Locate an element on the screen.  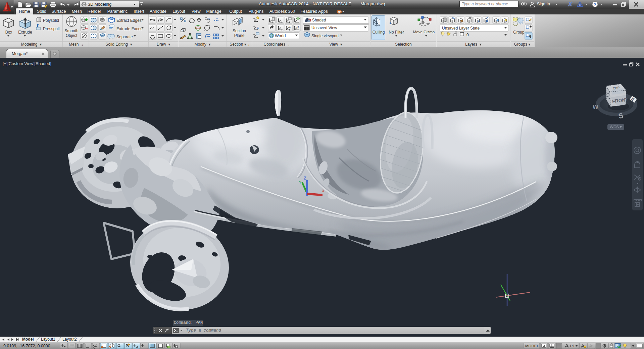
svg-text: 3 is located at coordinates (298, 27).